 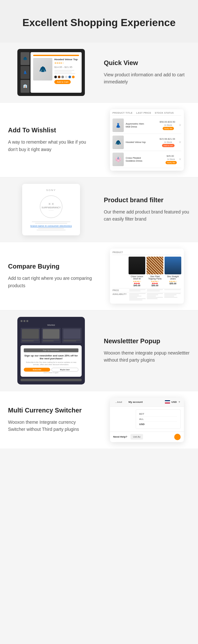 I want to click on quickview-popup: 🧥 Hooded Velour Top ★★★★☆ $14.95 - $21.9…, so click(x=56, y=72).